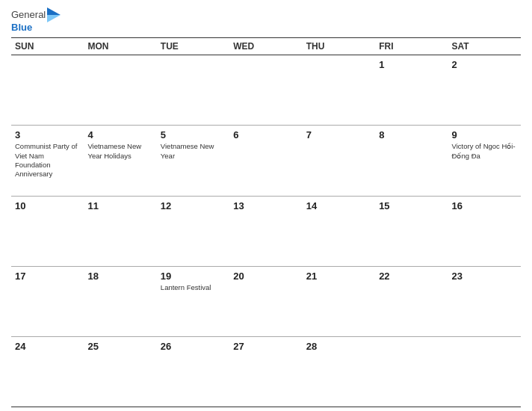  Describe the element at coordinates (339, 46) in the screenshot. I see `day-header-thu: THU` at that location.